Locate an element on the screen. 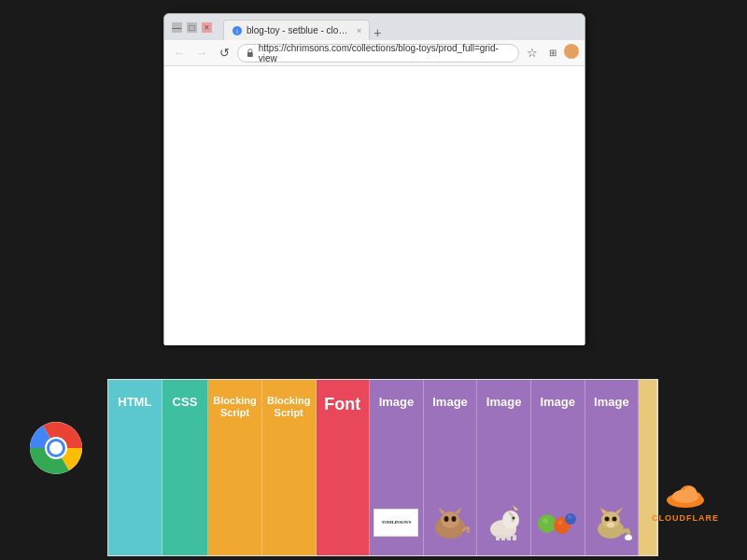  address-text: https://chrimsons.com/collections/blog-t… is located at coordinates (385, 53).